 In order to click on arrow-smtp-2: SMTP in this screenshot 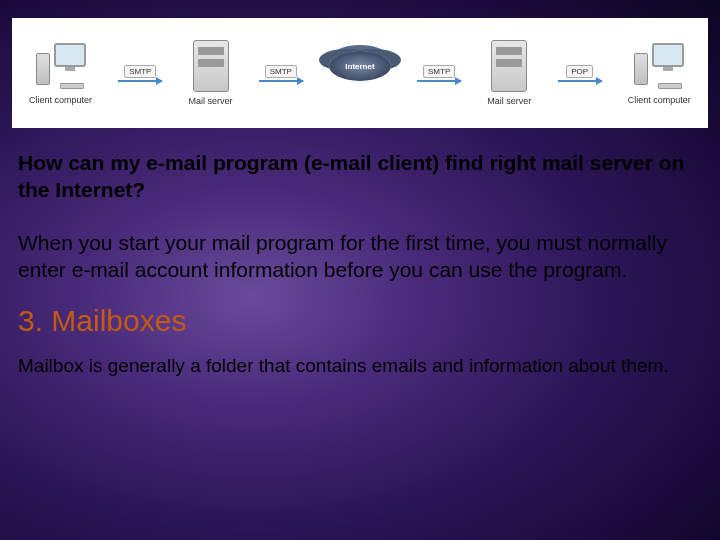, I will do `click(281, 74)`.